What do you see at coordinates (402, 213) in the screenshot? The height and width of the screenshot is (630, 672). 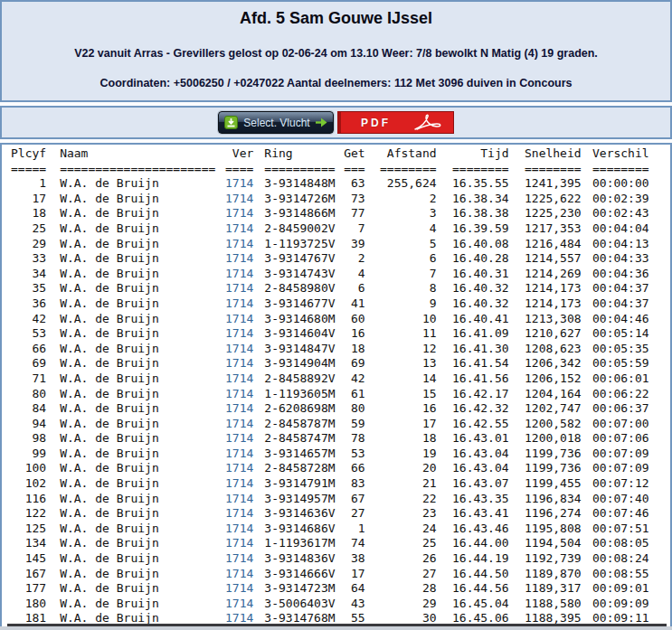 I see `cell-afstand: 3` at bounding box center [402, 213].